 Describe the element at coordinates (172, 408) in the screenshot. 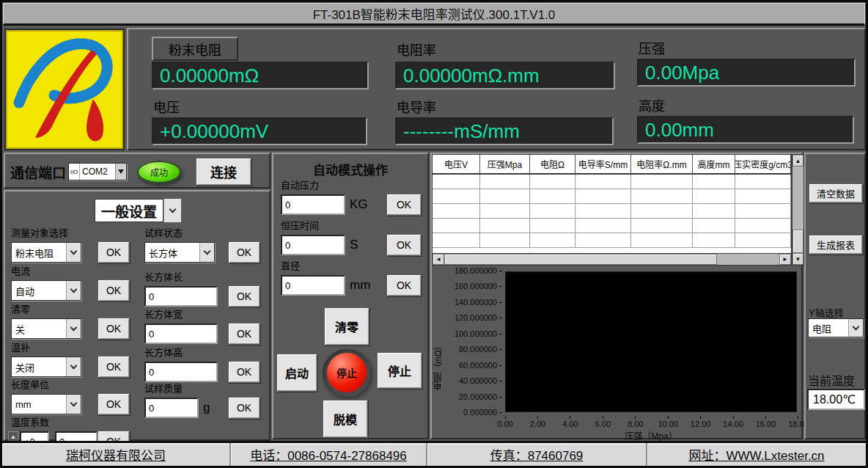

I see `sample-mass-input` at that location.